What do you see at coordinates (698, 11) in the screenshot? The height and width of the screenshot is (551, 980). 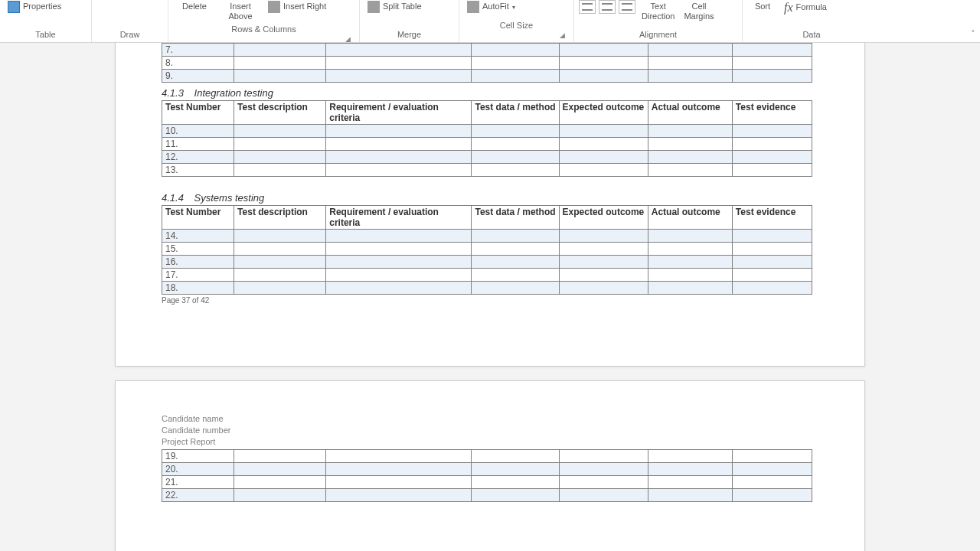 I see `cell-margins-button: Cell Margins` at bounding box center [698, 11].